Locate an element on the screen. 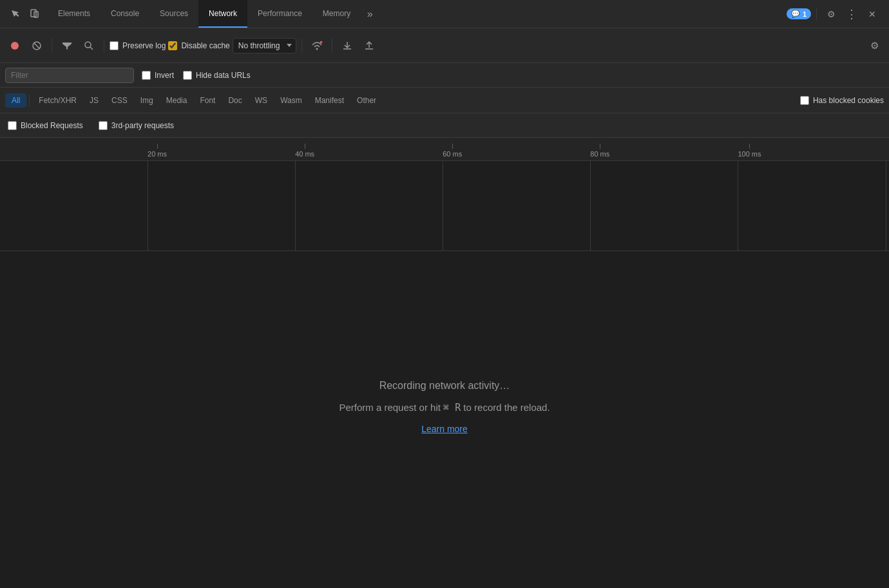  preserve-log-checkbox is located at coordinates (114, 46).